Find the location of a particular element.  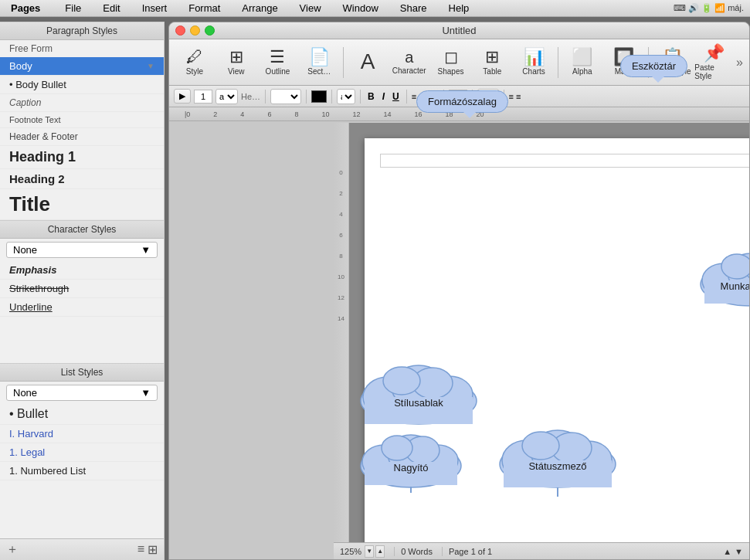

outline-label: Outline is located at coordinates (278, 71).